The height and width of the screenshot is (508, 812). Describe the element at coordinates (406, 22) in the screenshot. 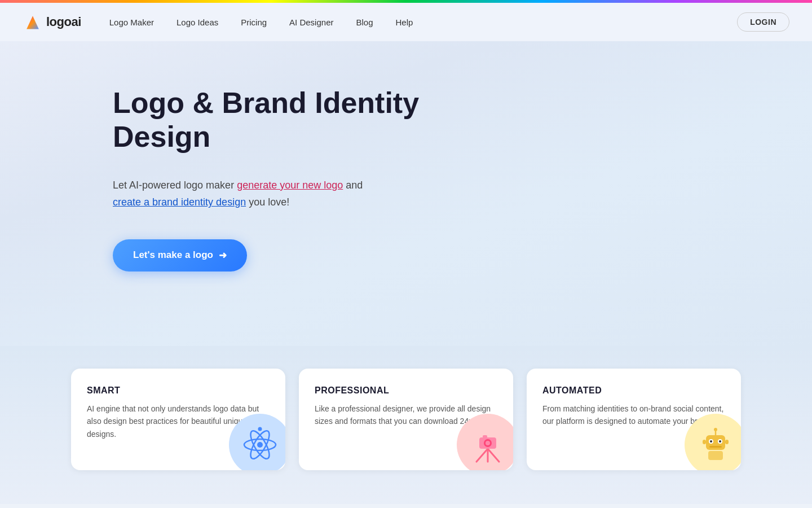

I see `navbar: logoai Logo Maker Logo Ideas Pricing AI …` at that location.